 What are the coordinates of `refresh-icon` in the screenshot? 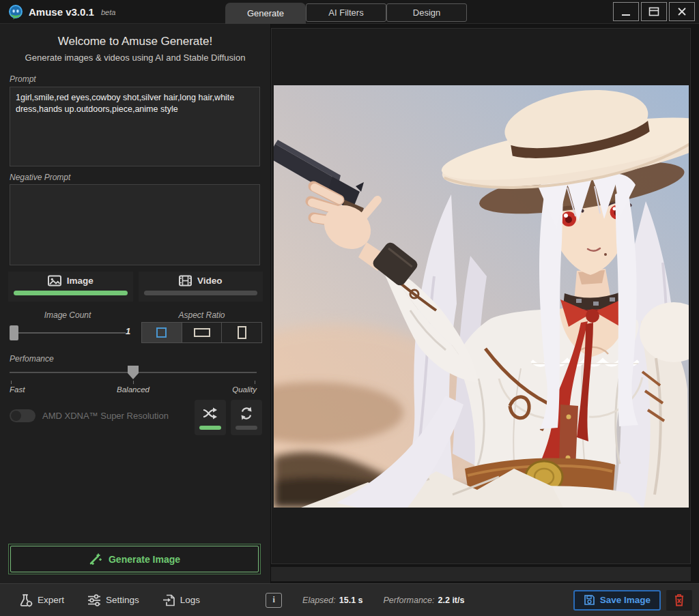 It's located at (246, 413).